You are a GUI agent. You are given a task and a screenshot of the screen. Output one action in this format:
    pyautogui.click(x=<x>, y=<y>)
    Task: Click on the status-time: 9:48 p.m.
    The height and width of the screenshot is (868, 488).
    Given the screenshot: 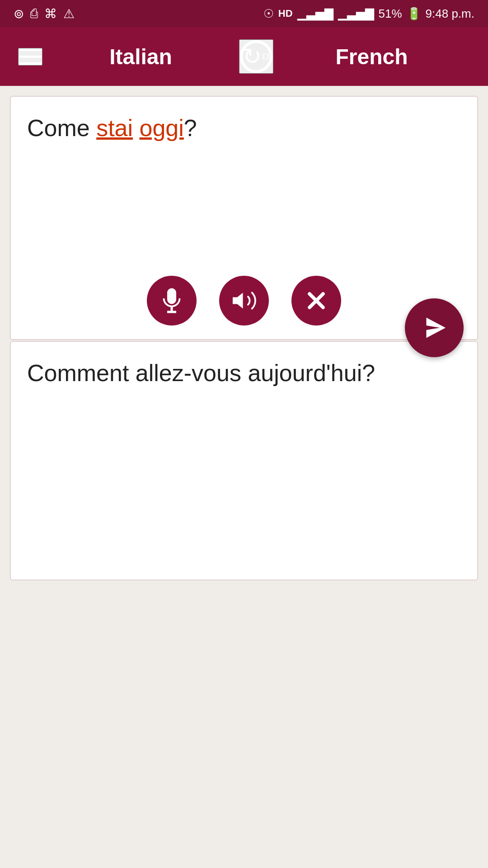 What is the action you would take?
    pyautogui.click(x=450, y=14)
    